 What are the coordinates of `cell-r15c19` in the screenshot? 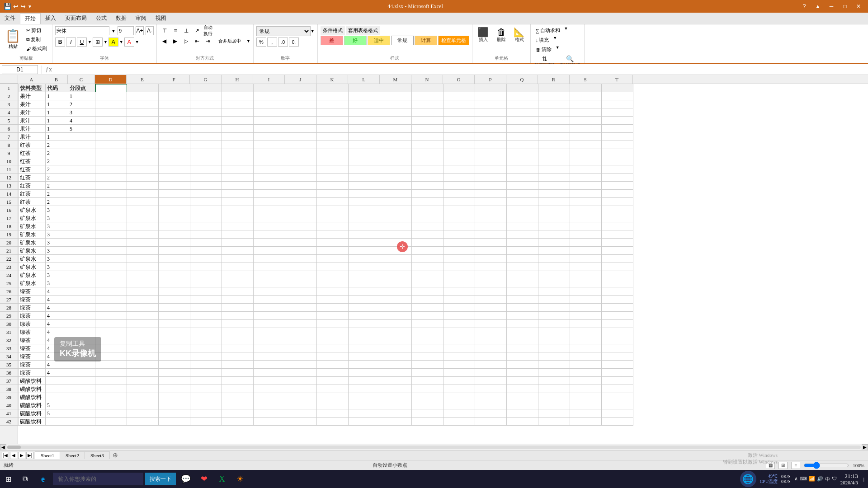 It's located at (586, 202).